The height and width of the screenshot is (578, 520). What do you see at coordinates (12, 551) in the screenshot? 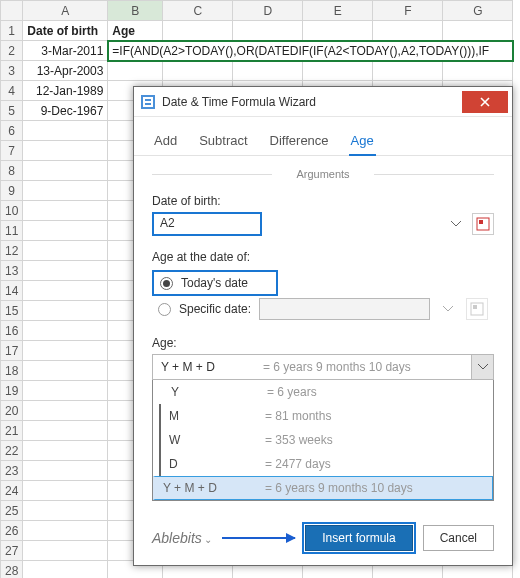
I see `row-header: 27` at bounding box center [12, 551].